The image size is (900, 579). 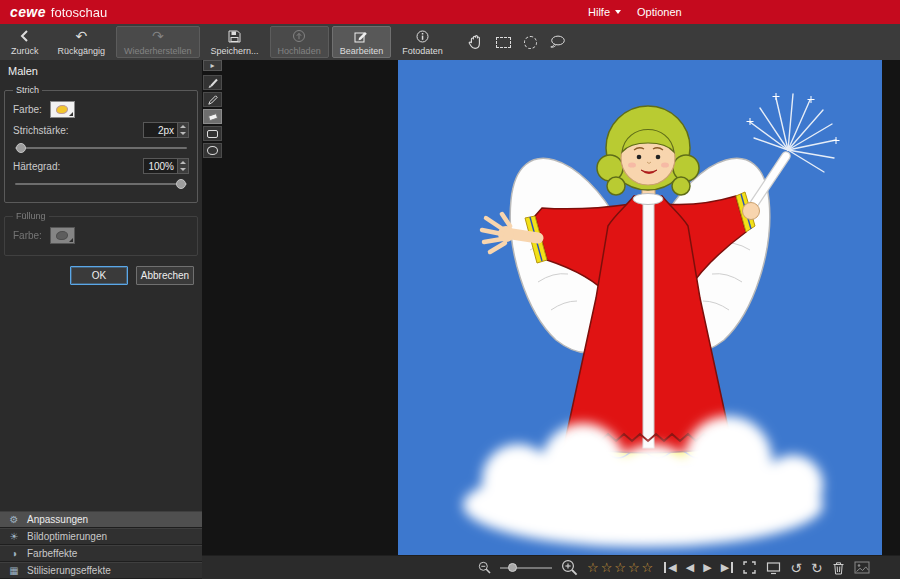 What do you see at coordinates (618, 12) in the screenshot?
I see `caret-down-icon` at bounding box center [618, 12].